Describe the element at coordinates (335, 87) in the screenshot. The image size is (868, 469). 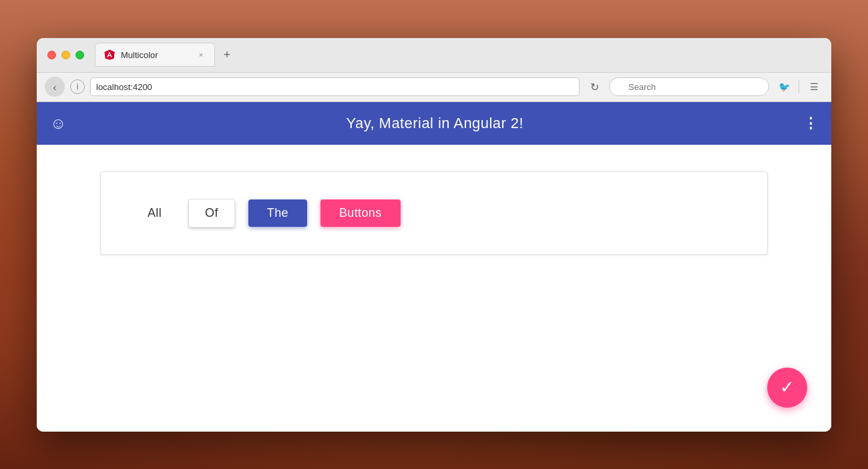
I see `address-bar` at that location.